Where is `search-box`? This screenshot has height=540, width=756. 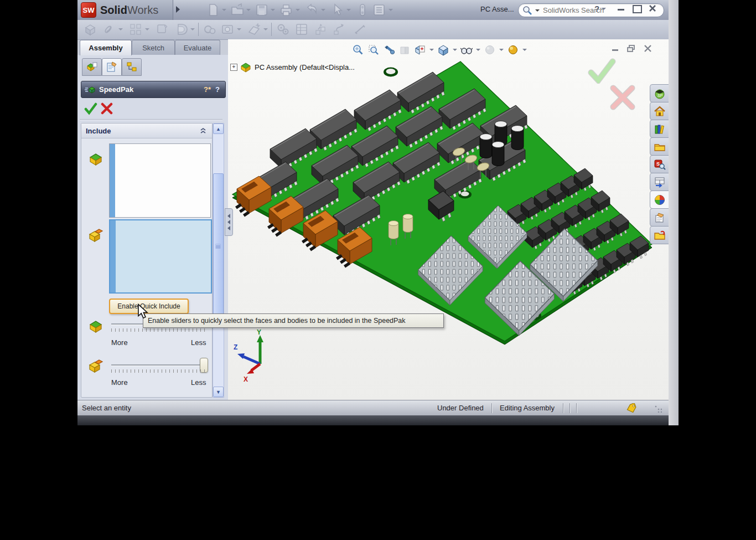
search-box is located at coordinates (591, 10).